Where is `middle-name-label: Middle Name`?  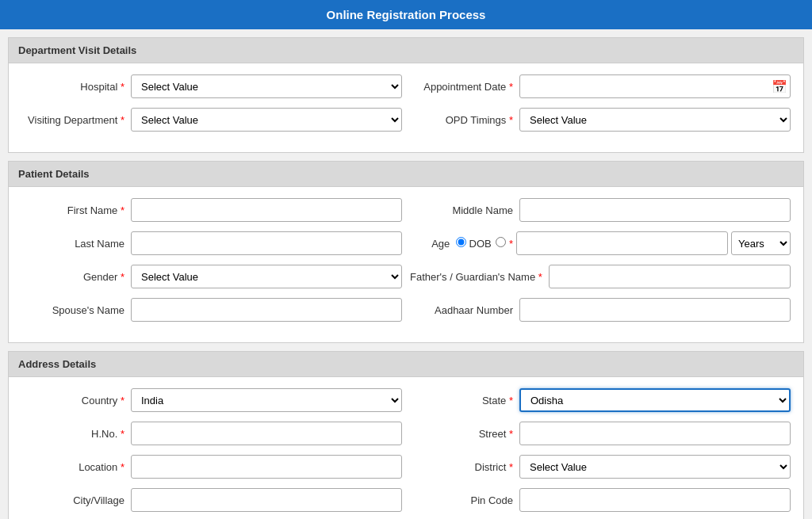
middle-name-label: Middle Name is located at coordinates (462, 211).